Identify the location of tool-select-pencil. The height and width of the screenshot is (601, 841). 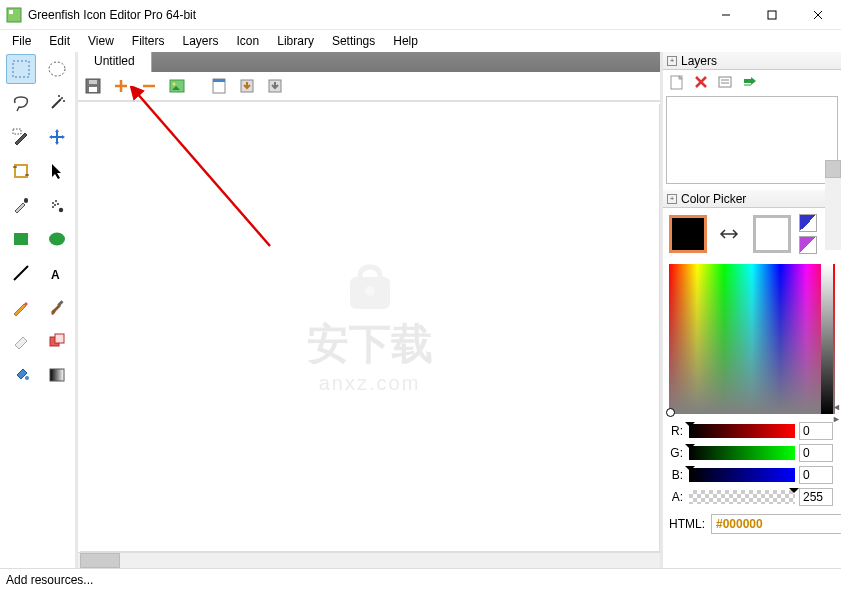
(21, 137).